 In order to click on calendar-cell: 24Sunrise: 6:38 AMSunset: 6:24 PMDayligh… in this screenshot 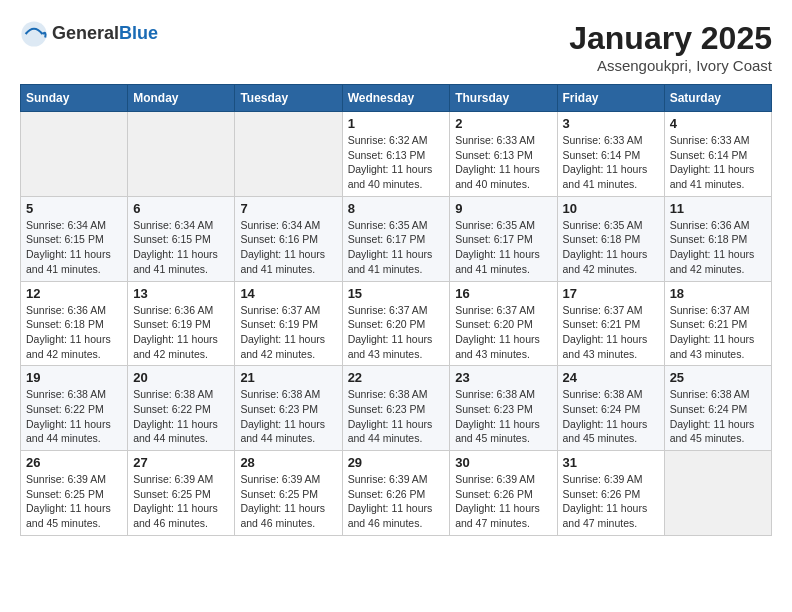, I will do `click(610, 408)`.